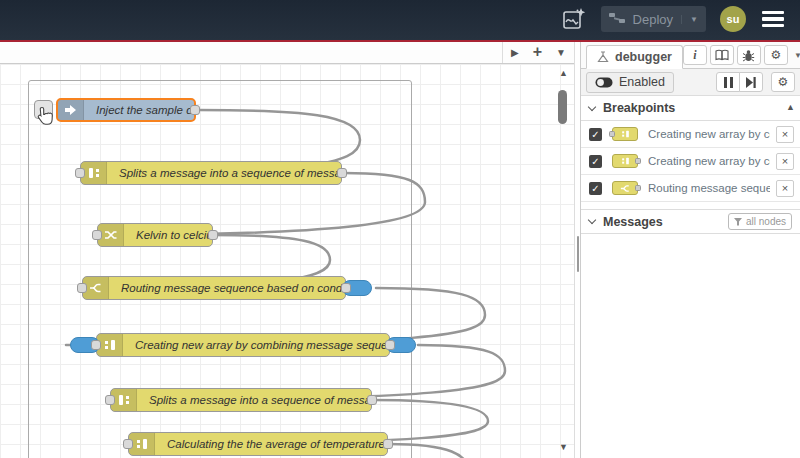 The image size is (800, 458). I want to click on filter-label: all nodes, so click(766, 222).